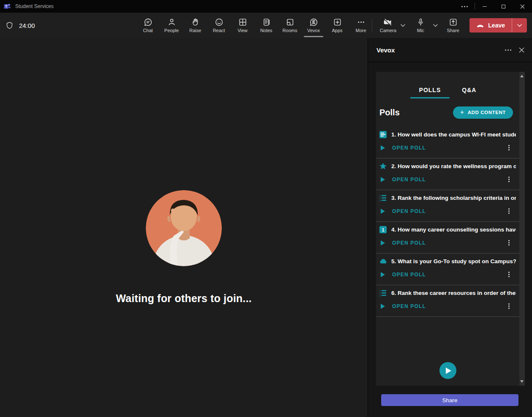 This screenshot has height=417, width=532. What do you see at coordinates (148, 25) in the screenshot?
I see `chat-button: Chat` at bounding box center [148, 25].